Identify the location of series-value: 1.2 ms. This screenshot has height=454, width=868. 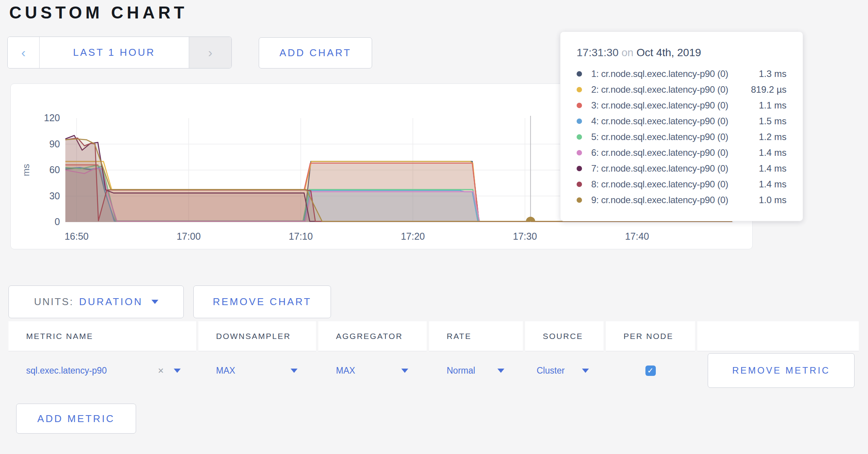
(773, 137).